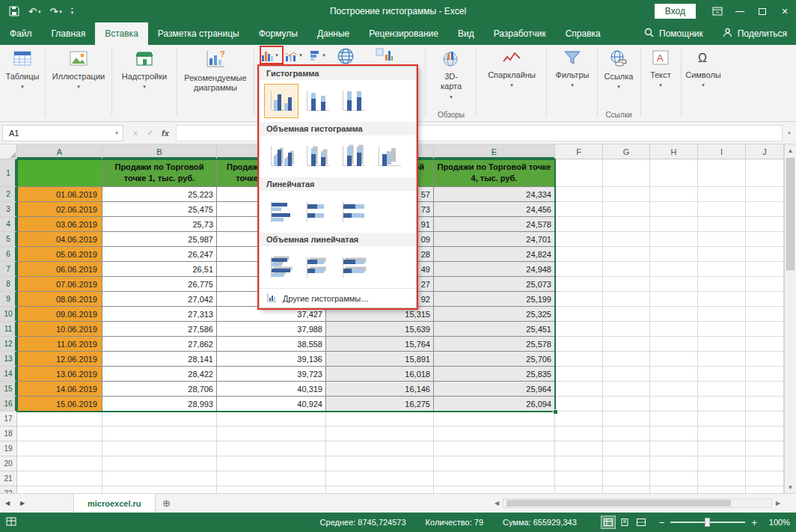  Describe the element at coordinates (380, 449) in the screenshot. I see `cell-D19` at that location.